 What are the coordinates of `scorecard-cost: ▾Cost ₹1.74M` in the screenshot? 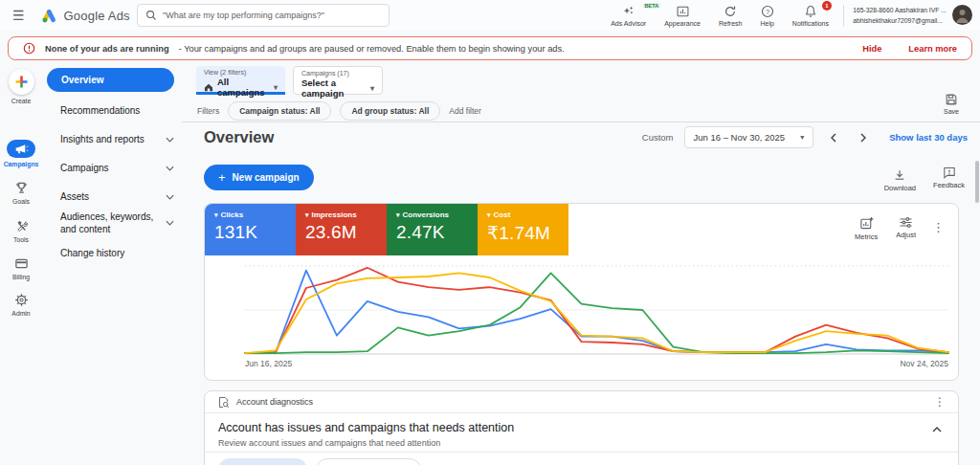 It's located at (523, 230).